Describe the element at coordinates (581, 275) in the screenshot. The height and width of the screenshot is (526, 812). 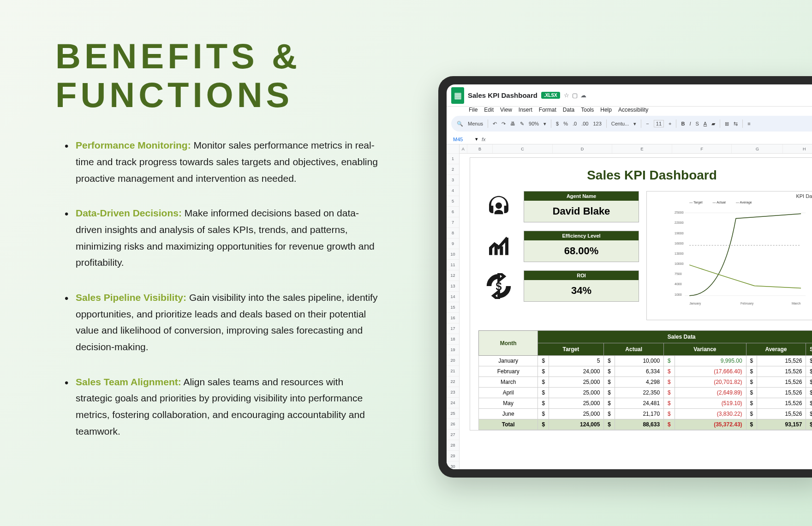
I see `kpi-label: ROI` at that location.